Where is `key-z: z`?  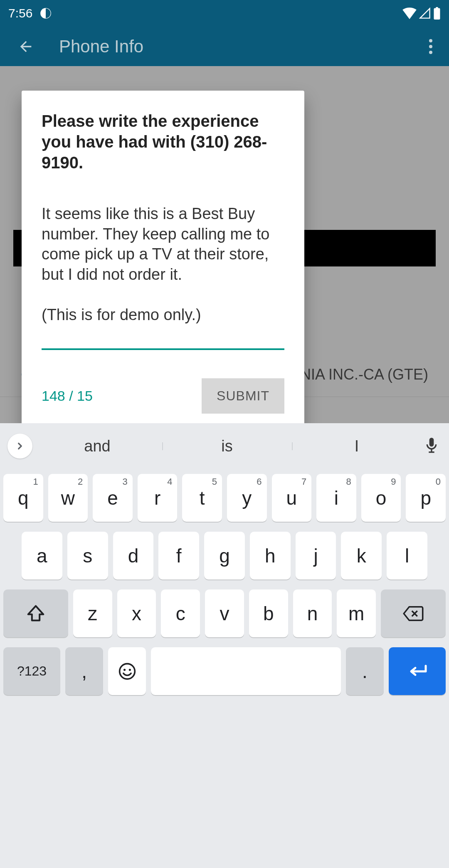
key-z: z is located at coordinates (93, 614).